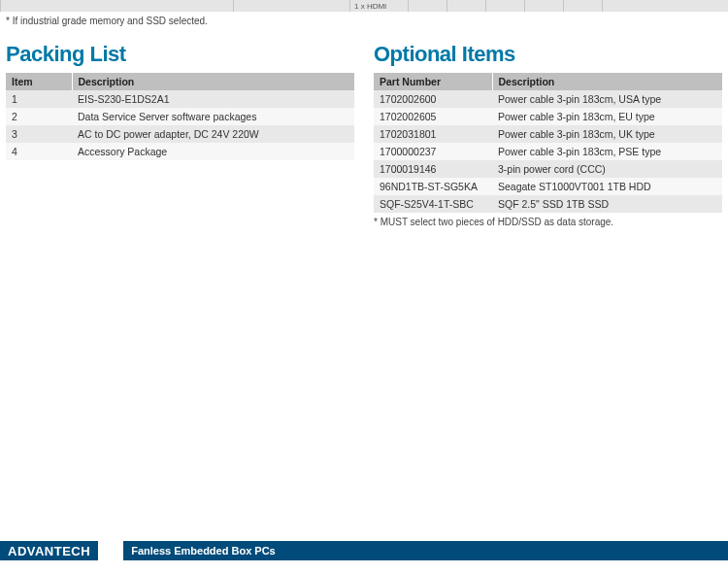 This screenshot has height=574, width=728. What do you see at coordinates (364, 551) in the screenshot?
I see `page-footer: ADVANTECH Fanless Embedded Box PCs` at bounding box center [364, 551].